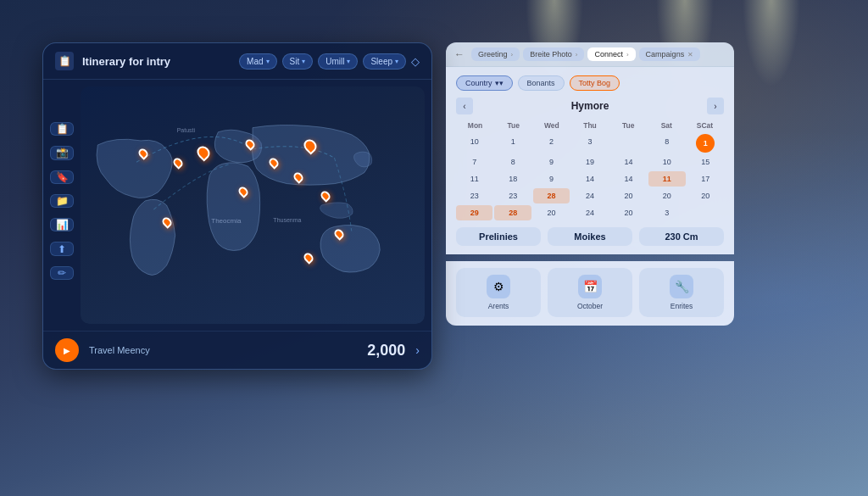  Describe the element at coordinates (590, 83) in the screenshot. I see `filter-bar: Country ▾▾ Bonants Totty Bog` at that location.